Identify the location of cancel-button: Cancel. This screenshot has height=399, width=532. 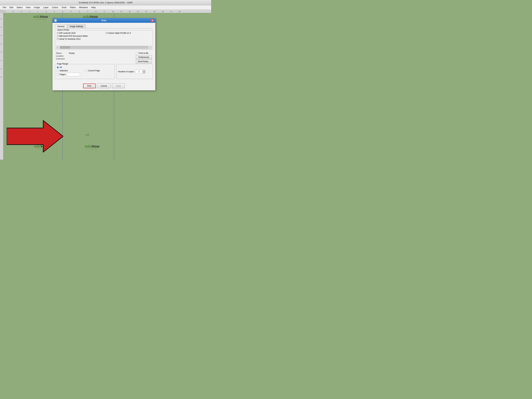
(104, 86).